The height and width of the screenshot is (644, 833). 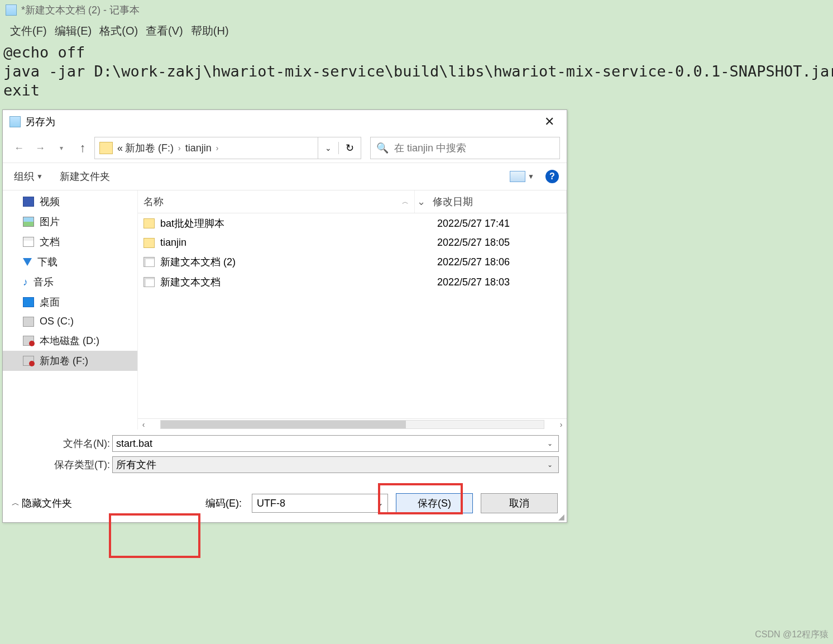 I want to click on menu-edit: 编辑(E), so click(x=74, y=31).